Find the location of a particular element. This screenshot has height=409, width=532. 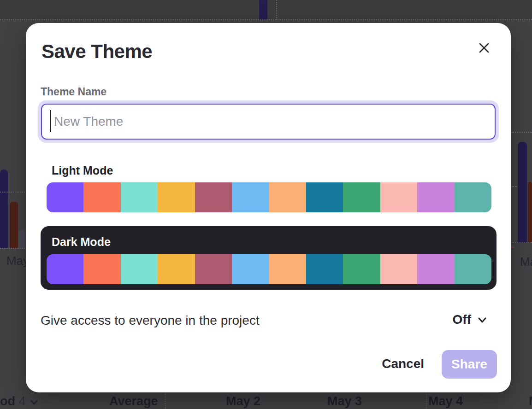

day-column-label: May 3 is located at coordinates (345, 402).